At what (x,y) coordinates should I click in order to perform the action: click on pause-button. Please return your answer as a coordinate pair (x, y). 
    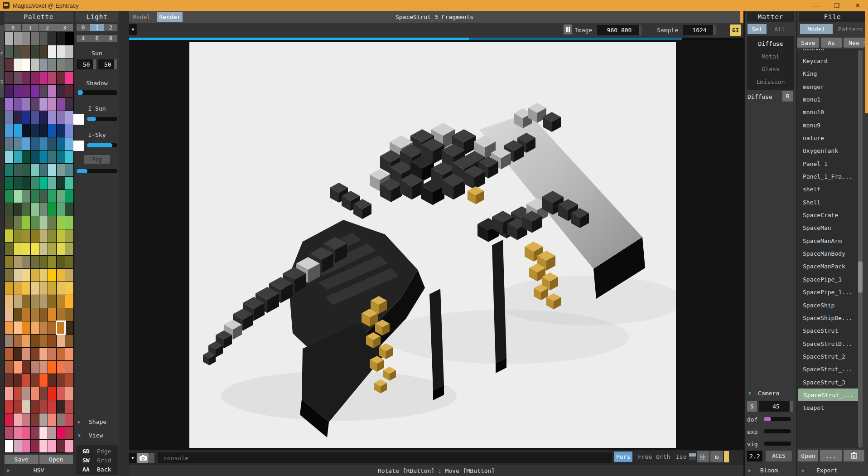
    Looking at the image, I should click on (568, 29).